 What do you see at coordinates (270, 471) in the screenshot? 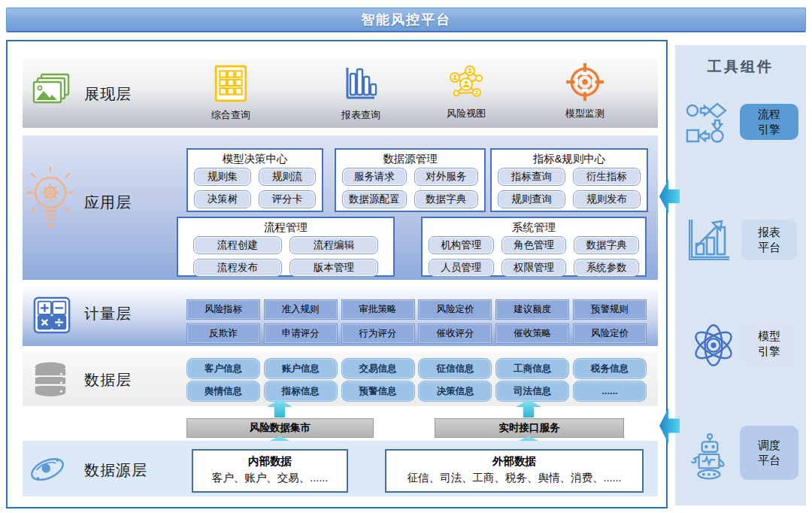
I see `internal-data-box: 内部数据 客户、账户、交易、......` at bounding box center [270, 471].